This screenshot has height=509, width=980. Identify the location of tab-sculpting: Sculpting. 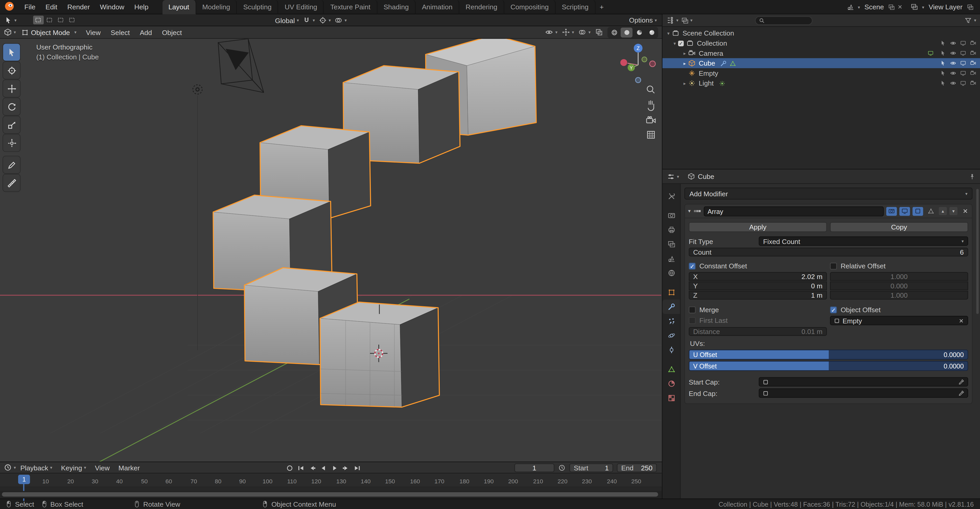
(258, 7).